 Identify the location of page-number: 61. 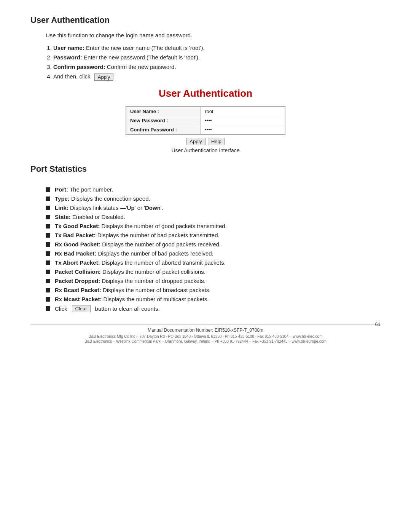
(378, 324).